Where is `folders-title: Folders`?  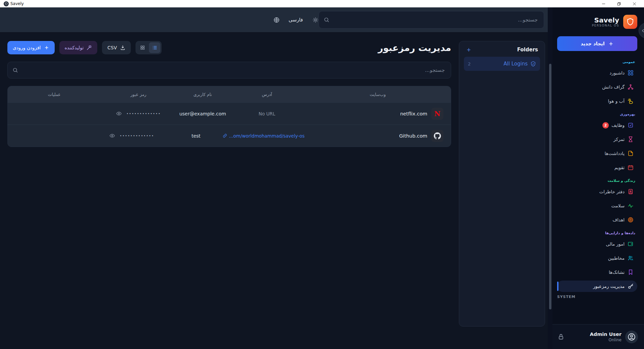 folders-title: Folders is located at coordinates (528, 50).